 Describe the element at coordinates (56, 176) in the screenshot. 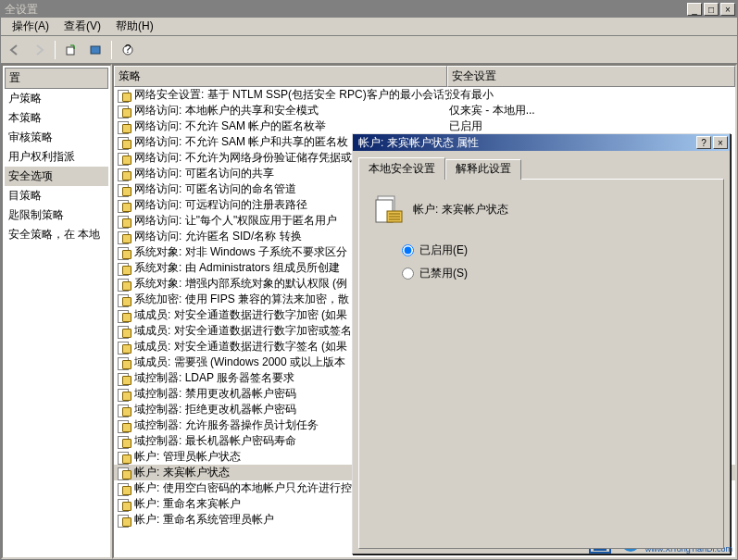

I see `tree-item-4: 安全选项` at that location.